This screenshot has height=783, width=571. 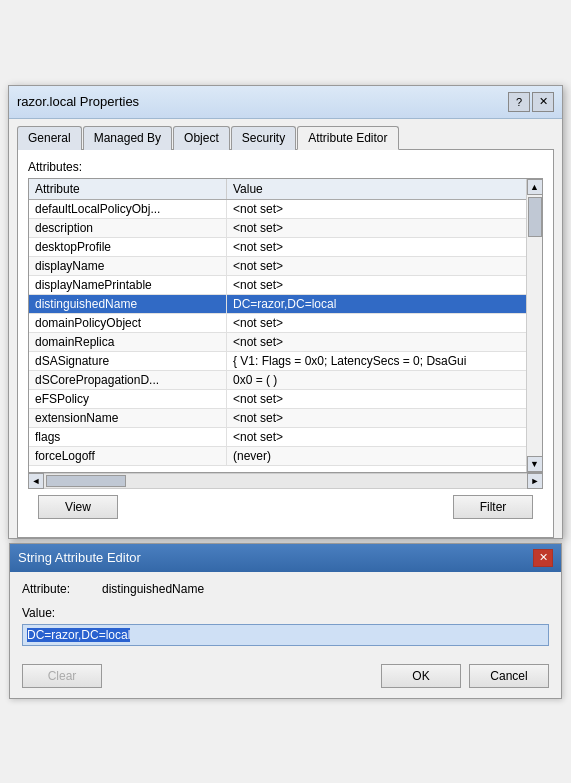 What do you see at coordinates (286, 398) in the screenshot?
I see `table-row: eFSPolicy<not set>` at bounding box center [286, 398].